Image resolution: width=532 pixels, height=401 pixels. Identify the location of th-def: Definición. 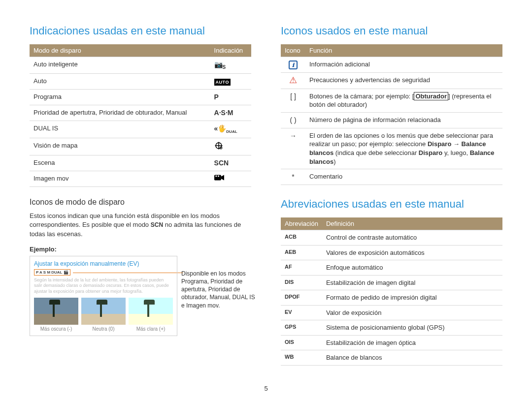
(412, 224).